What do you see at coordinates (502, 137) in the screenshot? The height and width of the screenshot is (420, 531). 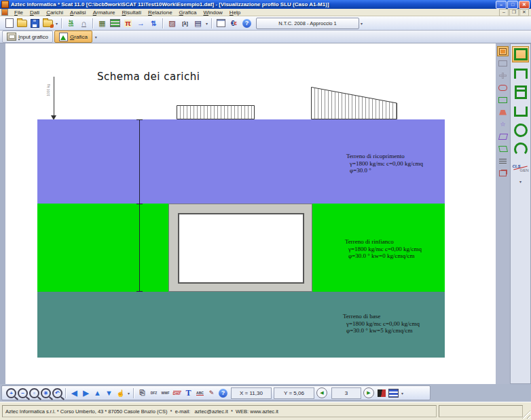 I see `shape-quad-purple-button` at bounding box center [502, 137].